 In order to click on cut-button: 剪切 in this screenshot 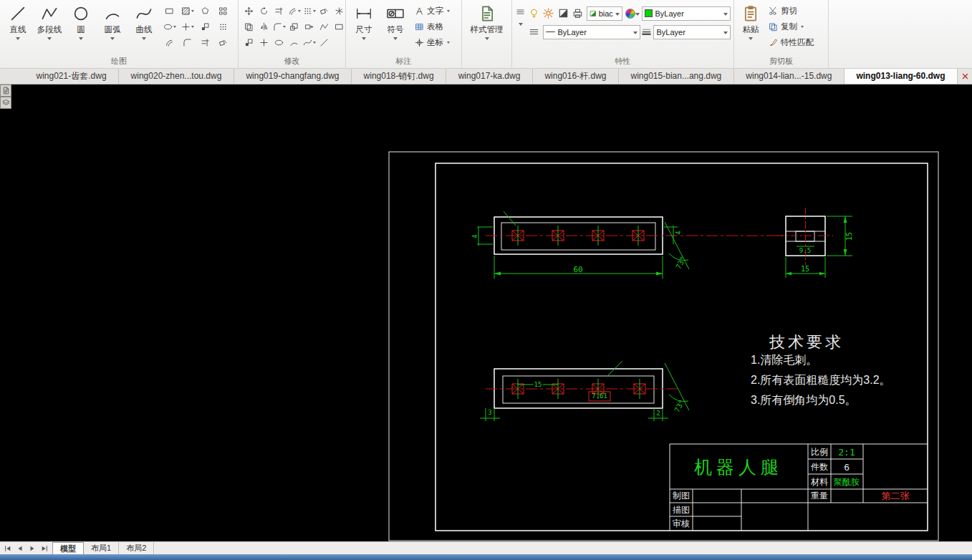, I will do `click(791, 11)`.